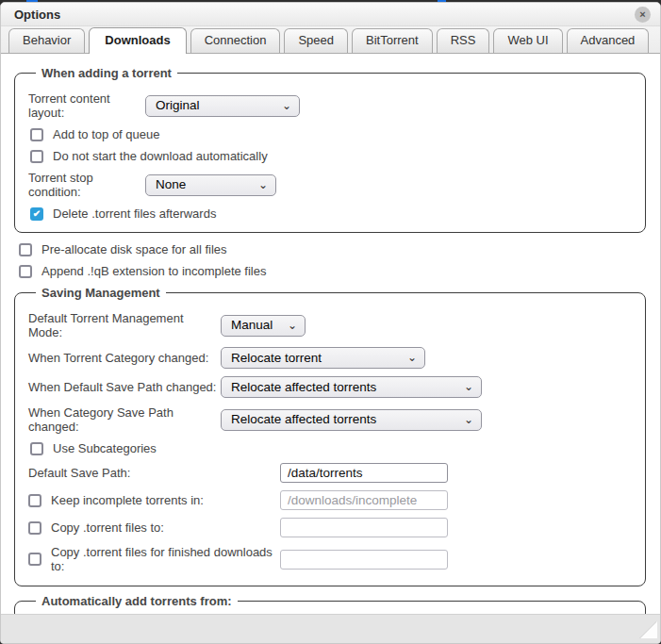  I want to click on append-qb-checkbox, so click(25, 272).